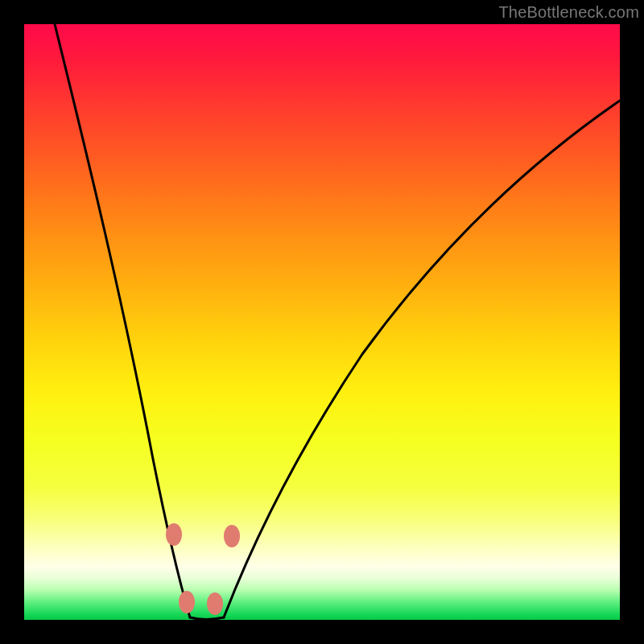  What do you see at coordinates (174, 535) in the screenshot?
I see `bead-left-upper` at bounding box center [174, 535].